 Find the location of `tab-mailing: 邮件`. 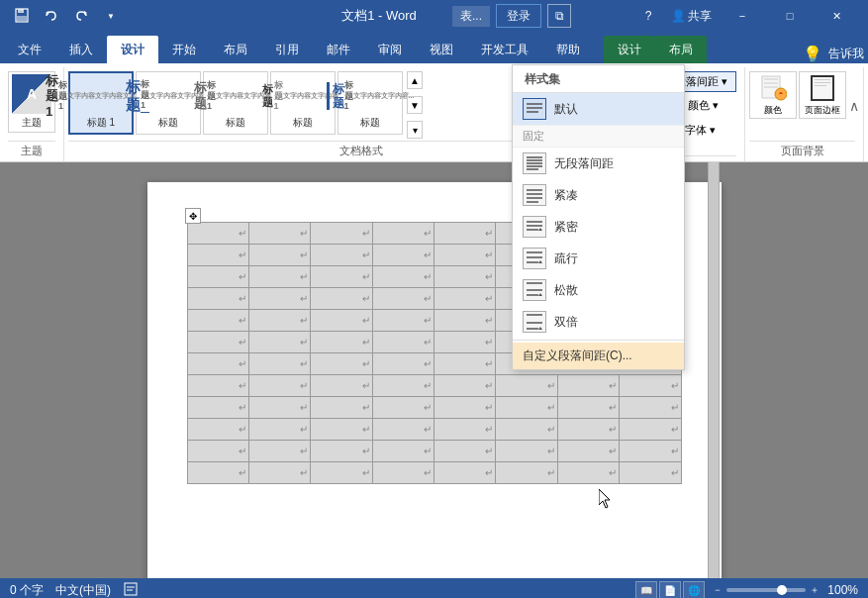

tab-mailing: 邮件 is located at coordinates (338, 50).